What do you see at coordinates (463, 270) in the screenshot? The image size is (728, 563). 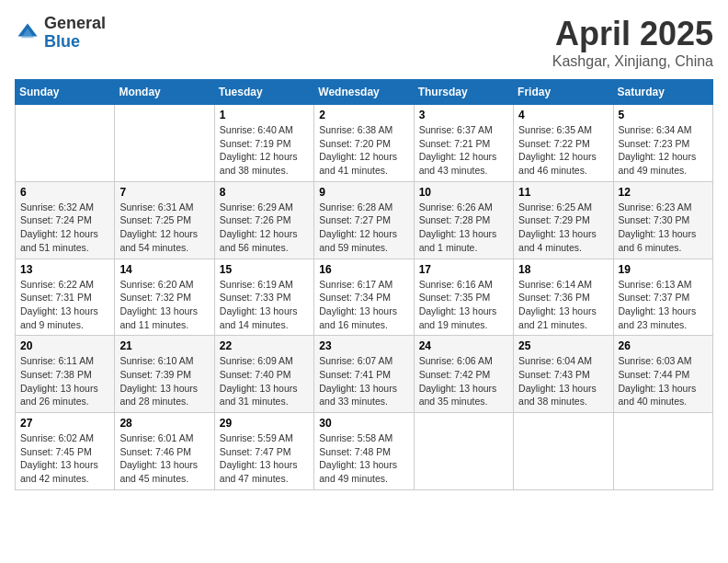 I see `day-number: 17` at bounding box center [463, 270].